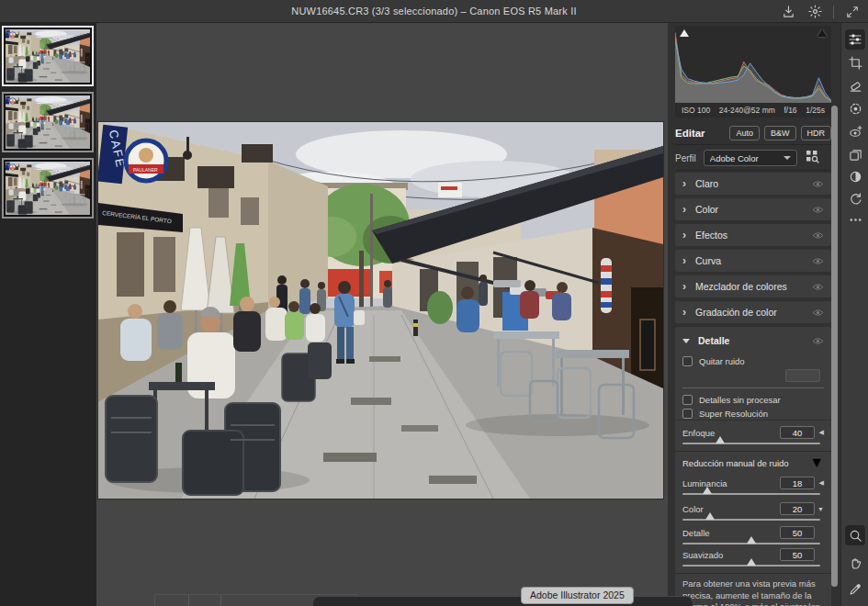 The image size is (868, 606). What do you see at coordinates (707, 490) in the screenshot?
I see `luminancia-slider-thumb` at bounding box center [707, 490].